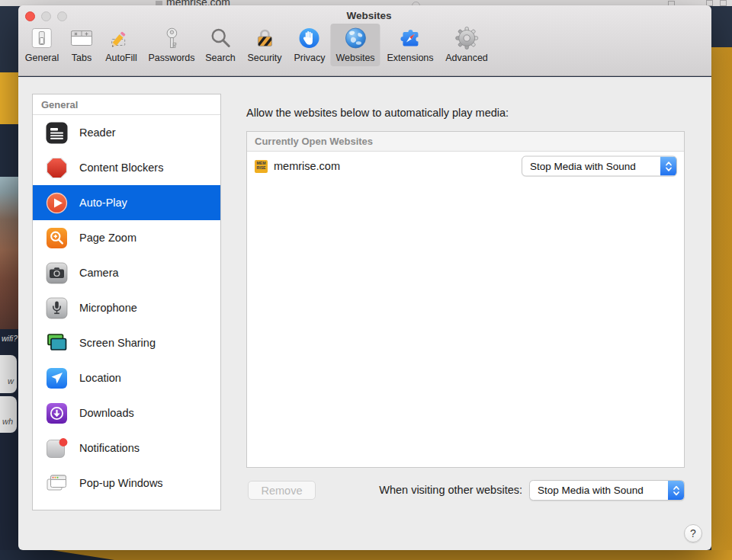 The height and width of the screenshot is (560, 732). Describe the element at coordinates (121, 38) in the screenshot. I see `autofill-icon` at that location.